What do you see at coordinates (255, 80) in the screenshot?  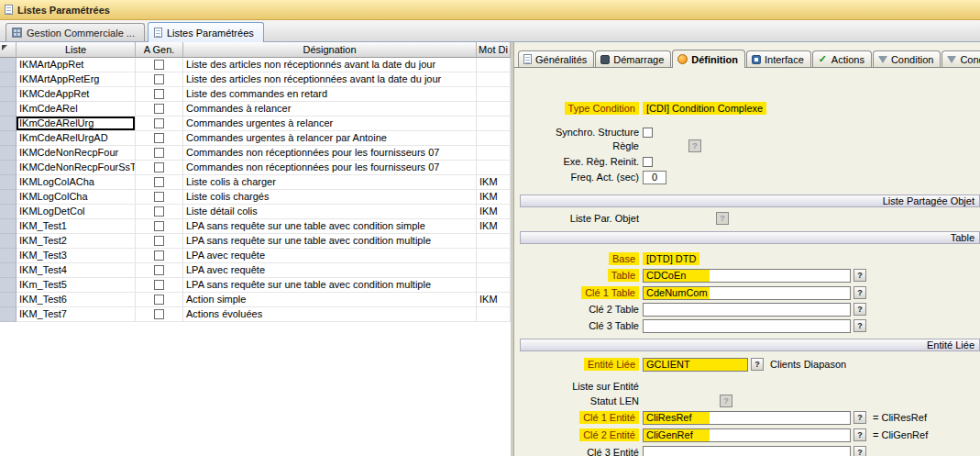 I see `table-row: IKMArtAppRetErgListe des articles non ré…` at bounding box center [255, 80].